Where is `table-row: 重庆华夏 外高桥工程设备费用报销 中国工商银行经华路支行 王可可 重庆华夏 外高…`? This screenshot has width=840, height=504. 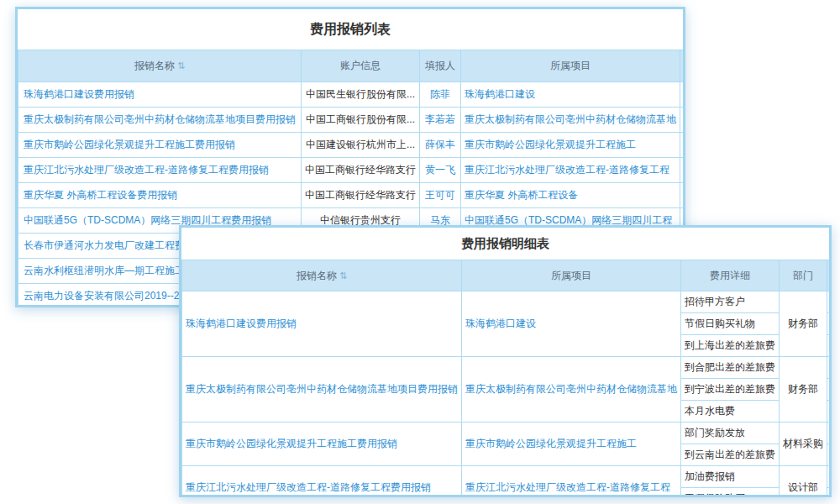
table-row: 重庆华夏 外高桥工程设备费用报销 中国工商银行经华路支行 王可可 重庆华夏 外高… is located at coordinates (353, 196).